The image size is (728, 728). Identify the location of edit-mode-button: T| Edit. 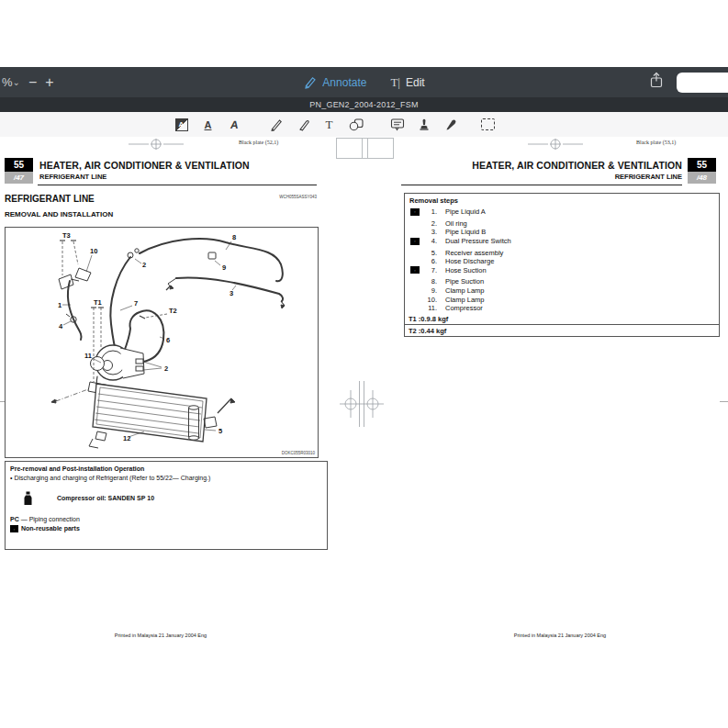
(408, 83).